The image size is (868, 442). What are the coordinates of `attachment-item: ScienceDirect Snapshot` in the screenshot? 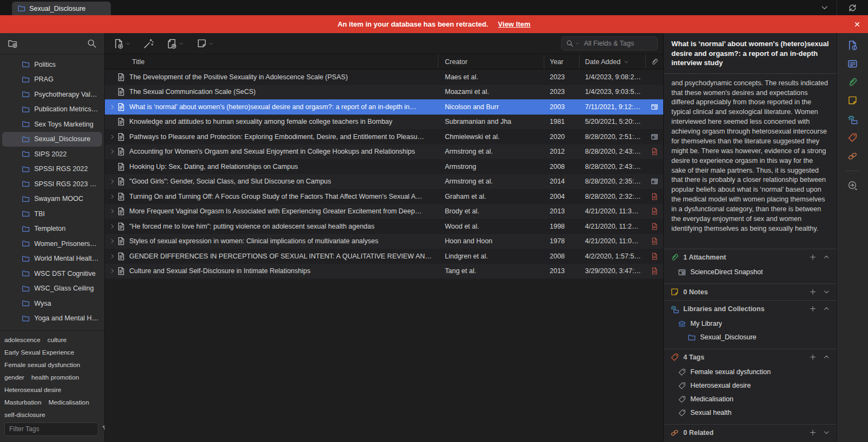 It's located at (750, 273).